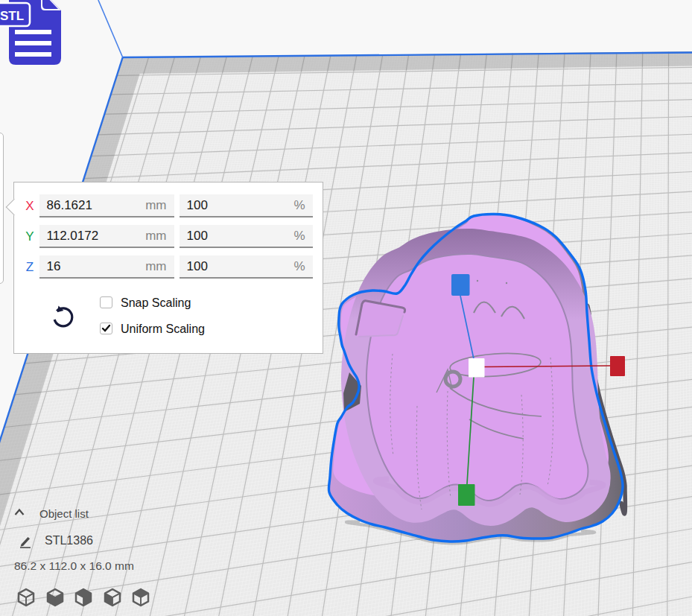 Image resolution: width=692 pixels, height=616 pixels. Describe the element at coordinates (30, 237) in the screenshot. I see `axis-label-y: Y` at that location.